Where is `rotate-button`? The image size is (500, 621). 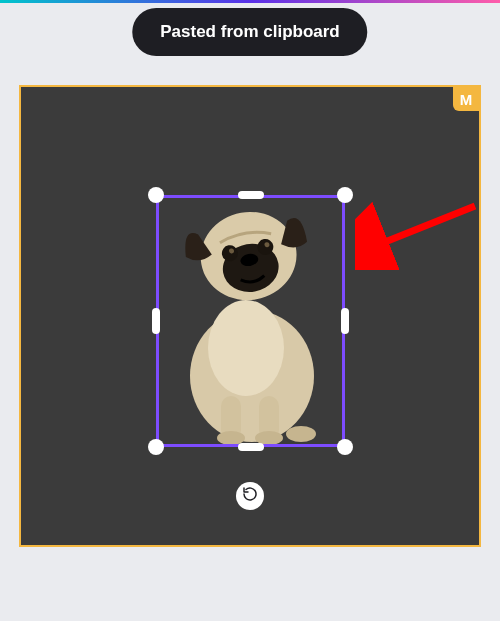
rotate-button is located at coordinates (250, 496).